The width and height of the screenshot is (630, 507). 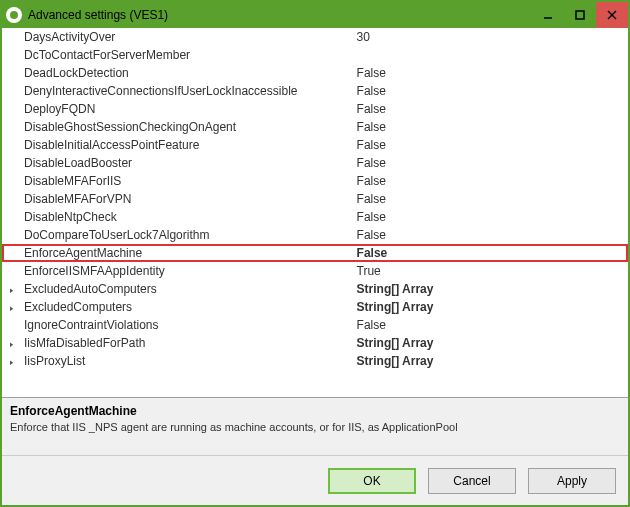 What do you see at coordinates (14, 15) in the screenshot?
I see `app-icon` at bounding box center [14, 15].